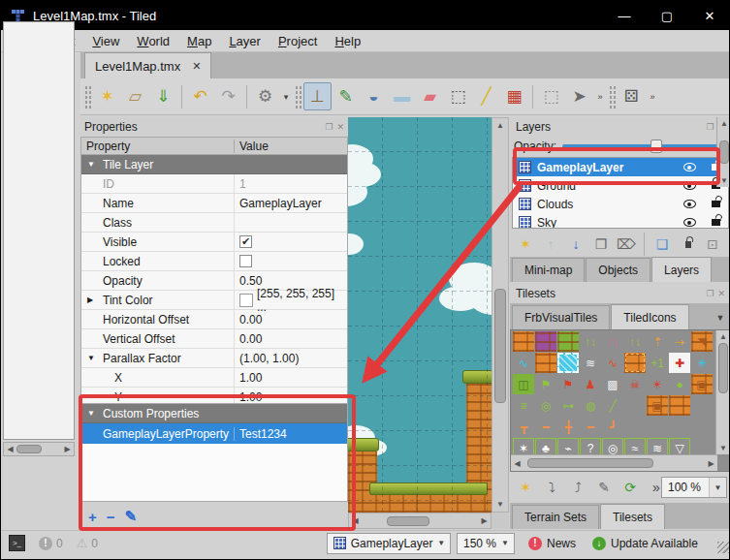 The image size is (730, 560). What do you see at coordinates (713, 244) in the screenshot?
I see `highlight-current-layer-button: ⊡` at bounding box center [713, 244].